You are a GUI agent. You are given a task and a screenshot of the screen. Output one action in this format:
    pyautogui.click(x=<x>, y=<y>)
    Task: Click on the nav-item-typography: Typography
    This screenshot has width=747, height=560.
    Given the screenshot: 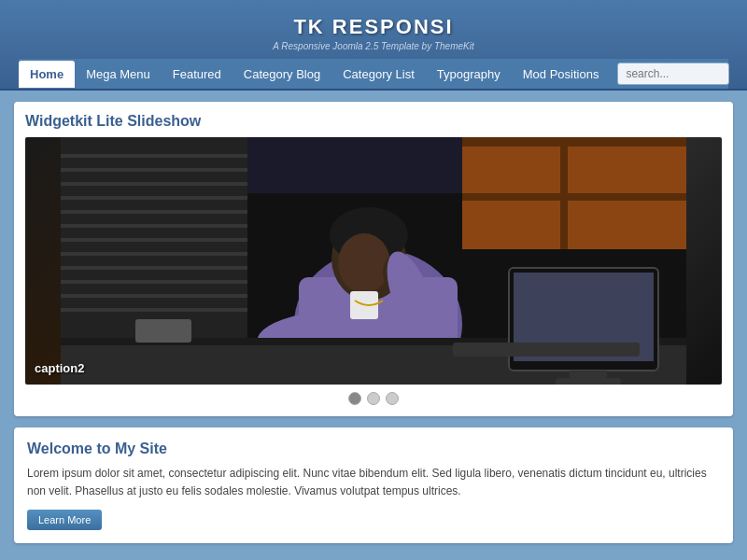 What is the action you would take?
    pyautogui.click(x=469, y=75)
    